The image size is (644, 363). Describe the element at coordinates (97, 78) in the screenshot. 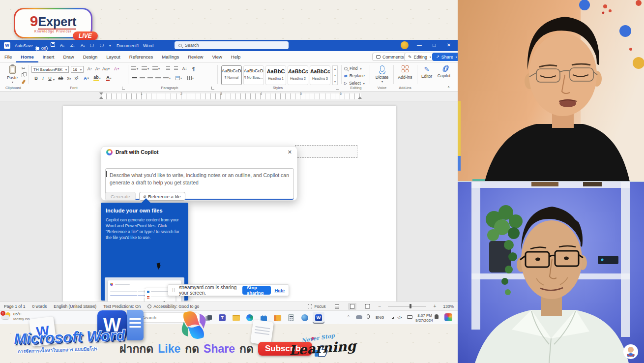

I see `highlight-icon: ab▾` at that location.